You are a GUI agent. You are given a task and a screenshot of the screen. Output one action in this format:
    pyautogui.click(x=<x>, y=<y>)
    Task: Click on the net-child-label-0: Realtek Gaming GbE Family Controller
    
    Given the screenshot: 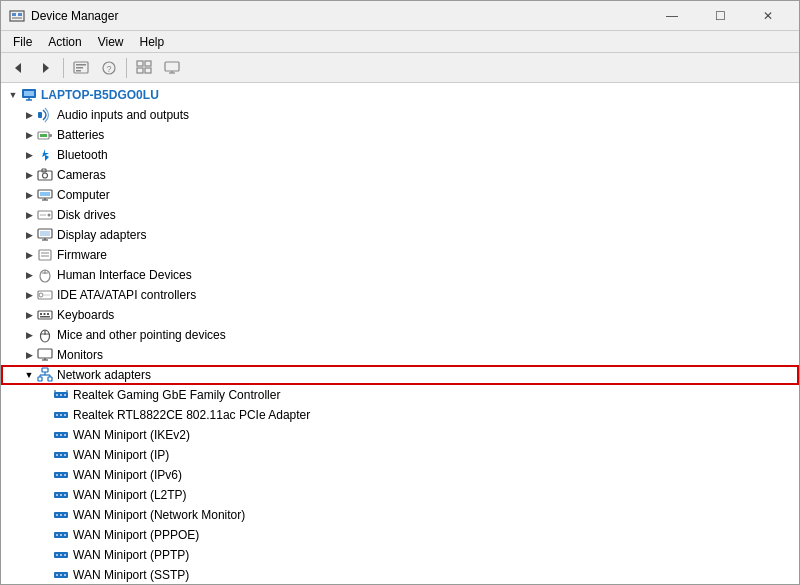 What is the action you would take?
    pyautogui.click(x=176, y=395)
    